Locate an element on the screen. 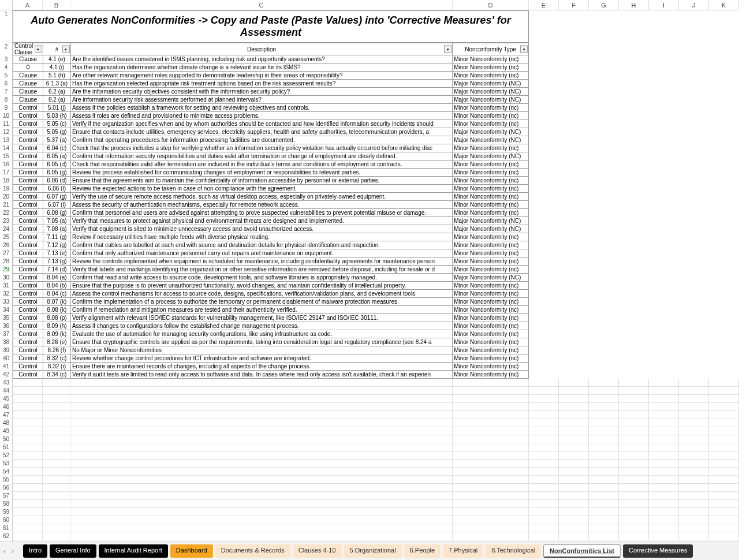 This screenshot has height=560, width=739. row-number: 47 is located at coordinates (6, 415).